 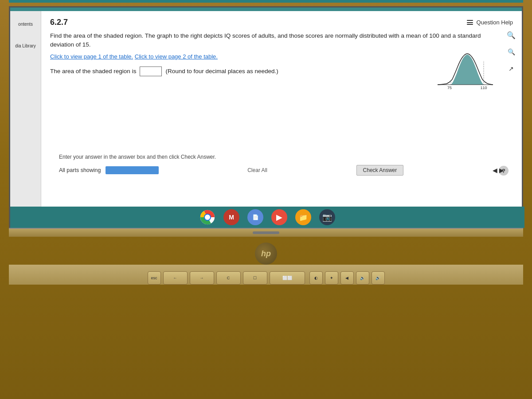 I want to click on shaded-area, so click(x=467, y=70).